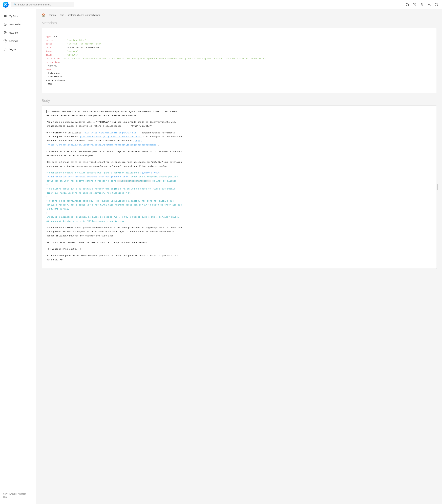 This screenshot has width=442, height=504. Describe the element at coordinates (18, 49) in the screenshot. I see `sidebar-item-logout: Logout` at that location.